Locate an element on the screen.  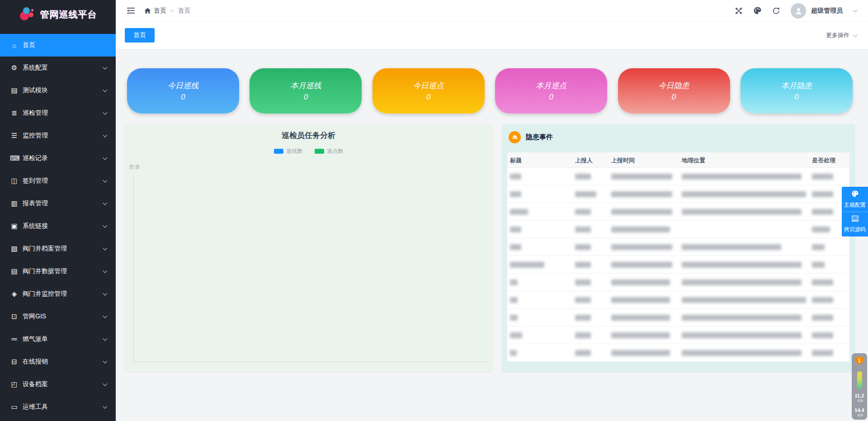
stat-card-label: 今日隐患 is located at coordinates (674, 86).